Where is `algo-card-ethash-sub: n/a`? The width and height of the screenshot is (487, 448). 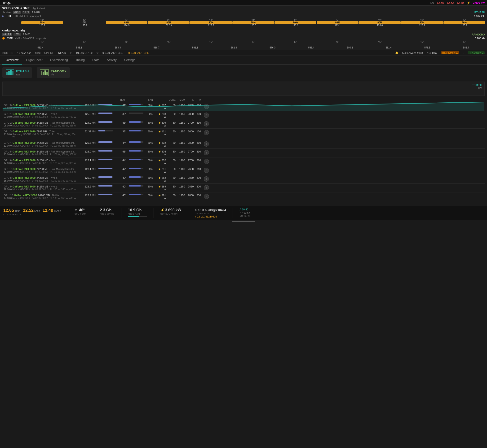
algo-card-ethash-sub: n/a is located at coordinates (22, 74).